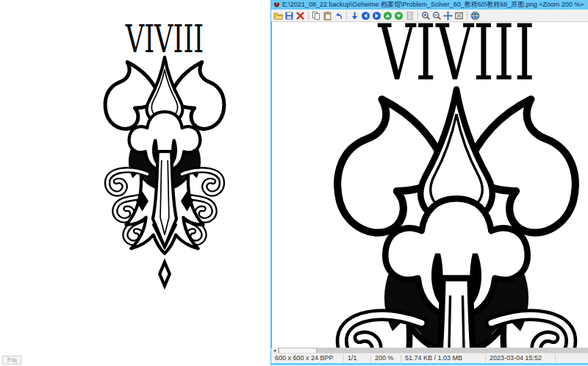  I want to click on status-zoom: 200 %, so click(387, 359).